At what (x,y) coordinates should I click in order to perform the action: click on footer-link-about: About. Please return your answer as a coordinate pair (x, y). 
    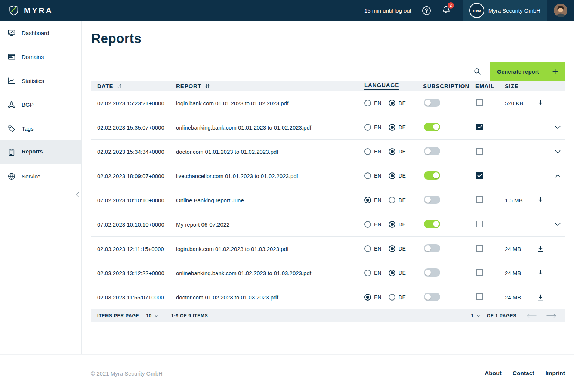
    Looking at the image, I should click on (493, 373).